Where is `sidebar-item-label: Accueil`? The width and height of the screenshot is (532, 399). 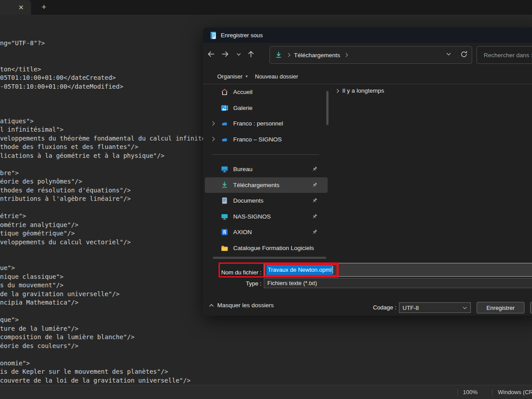
sidebar-item-label: Accueil is located at coordinates (280, 92).